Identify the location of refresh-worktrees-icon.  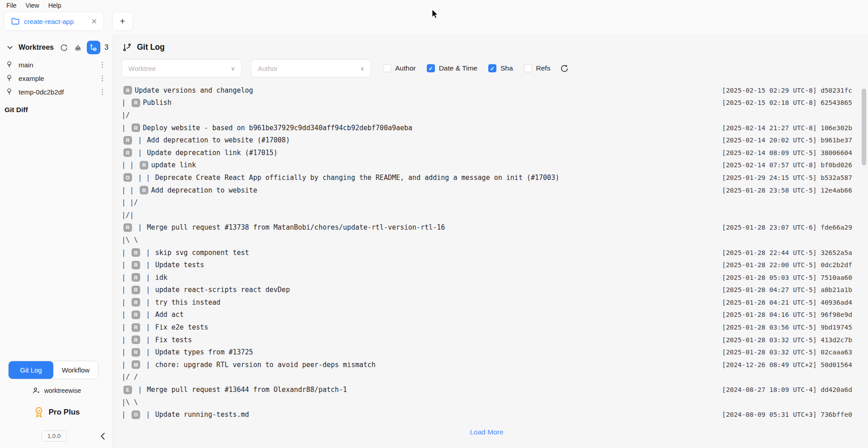
(64, 47).